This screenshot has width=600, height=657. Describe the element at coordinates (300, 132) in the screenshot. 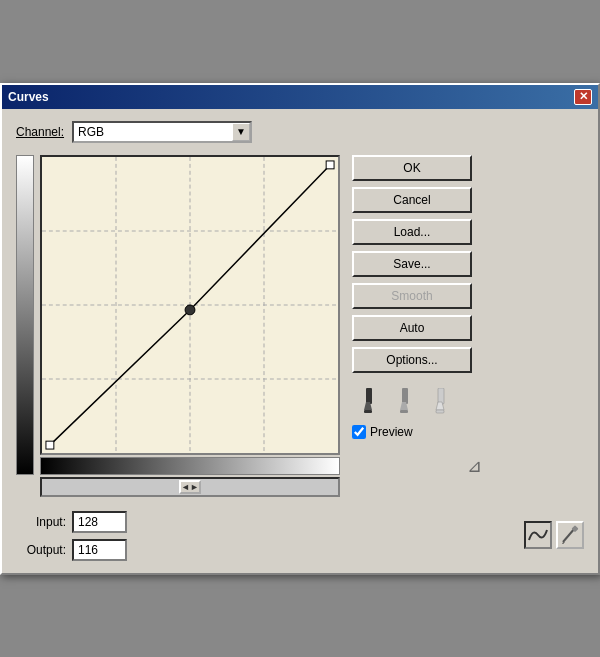

I see `channel-row: Channel: RGB Red Green Blue ▼` at that location.